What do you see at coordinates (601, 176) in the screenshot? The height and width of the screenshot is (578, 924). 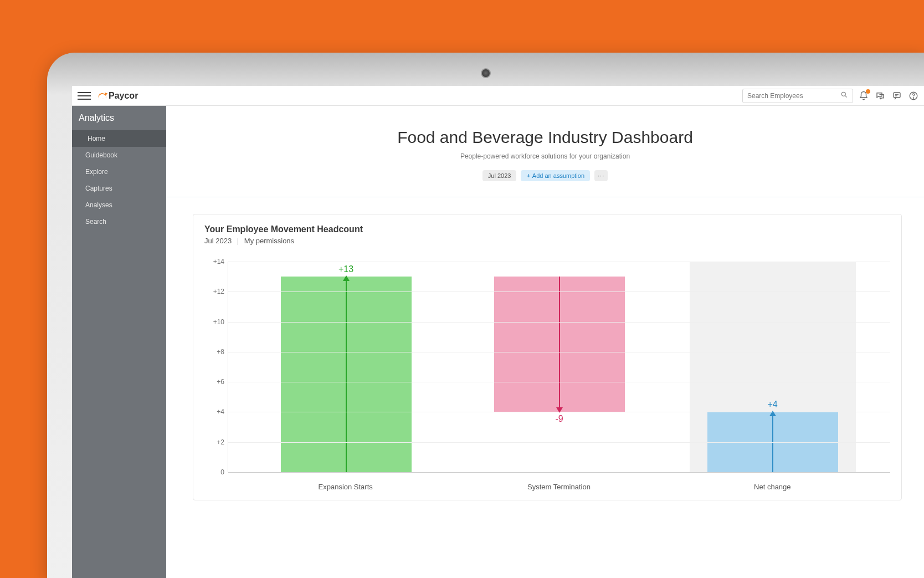 I see `more-options-button: ···` at bounding box center [601, 176].